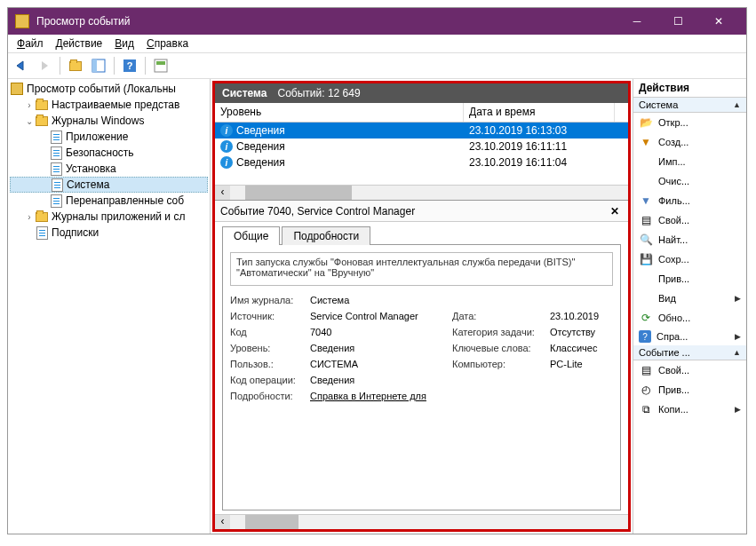 This screenshot has height=546, width=756. Describe the element at coordinates (377, 21) in the screenshot. I see `titlebar: Просмотр событий ─ ☐ ✕` at that location.